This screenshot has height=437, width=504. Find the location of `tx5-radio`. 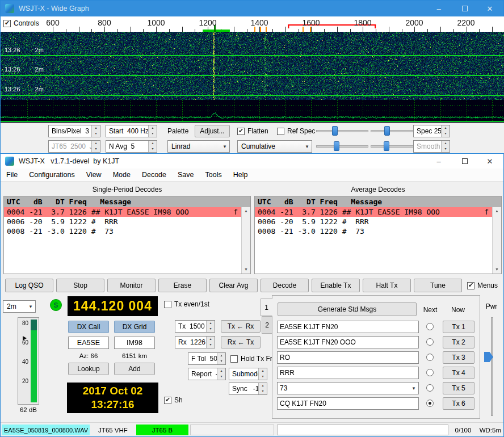

tx5-radio is located at coordinates (430, 388).